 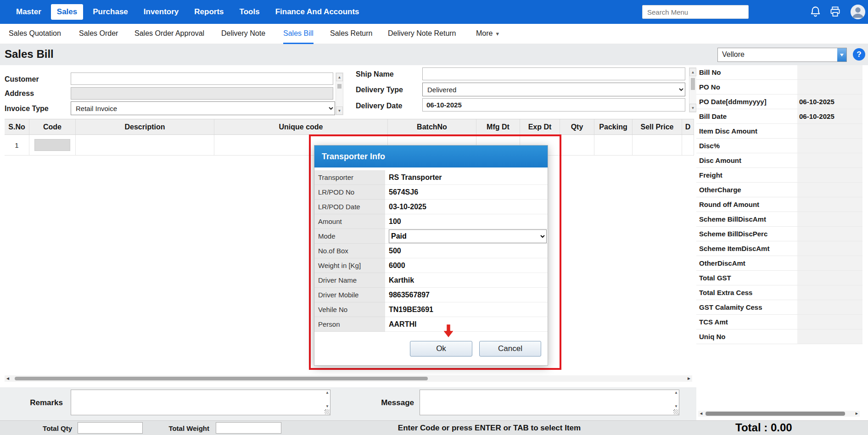 I want to click on tab-sales-order-approval: Sales Order Approval, so click(x=169, y=34).